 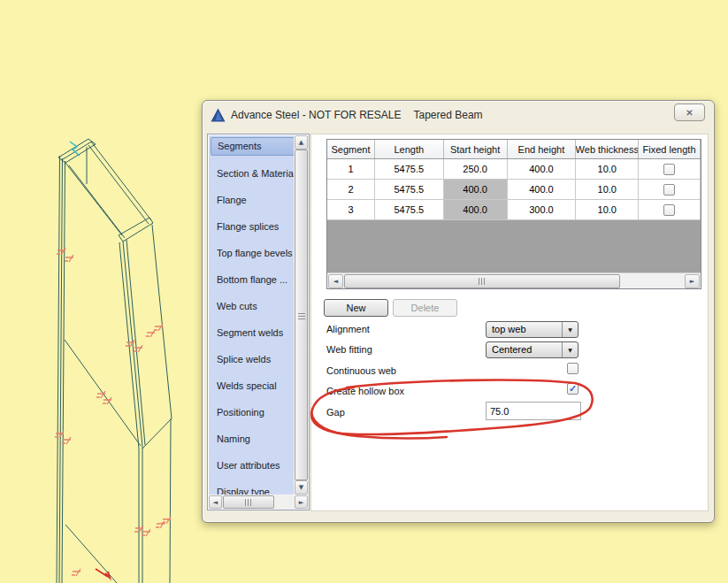 I want to click on column-header-end-height: End height, so click(x=542, y=149).